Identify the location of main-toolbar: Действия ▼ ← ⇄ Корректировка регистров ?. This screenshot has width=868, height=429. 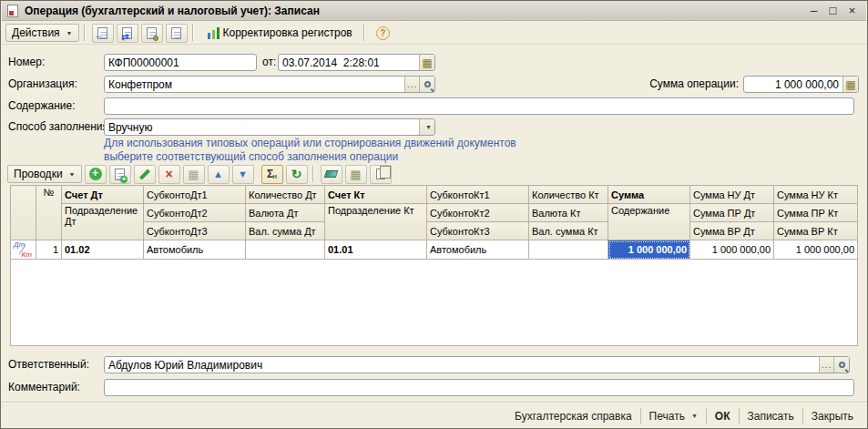
(434, 33).